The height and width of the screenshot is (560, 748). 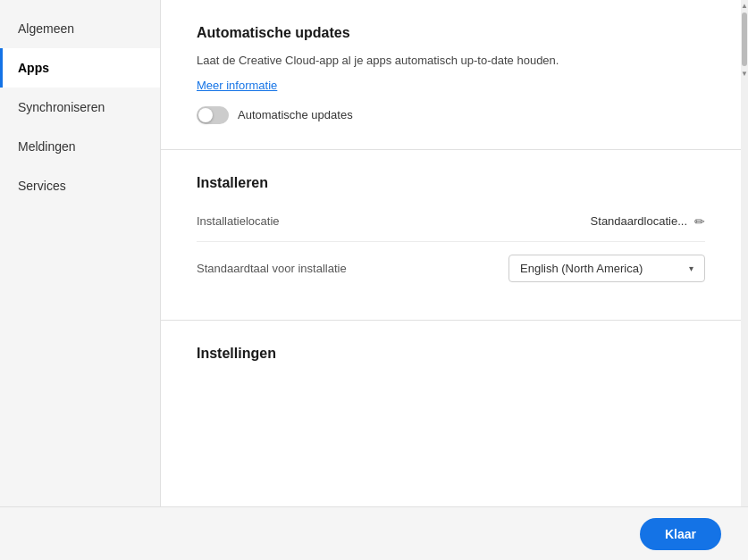 I want to click on meer-informatie-link: Meer informatie, so click(x=237, y=86).